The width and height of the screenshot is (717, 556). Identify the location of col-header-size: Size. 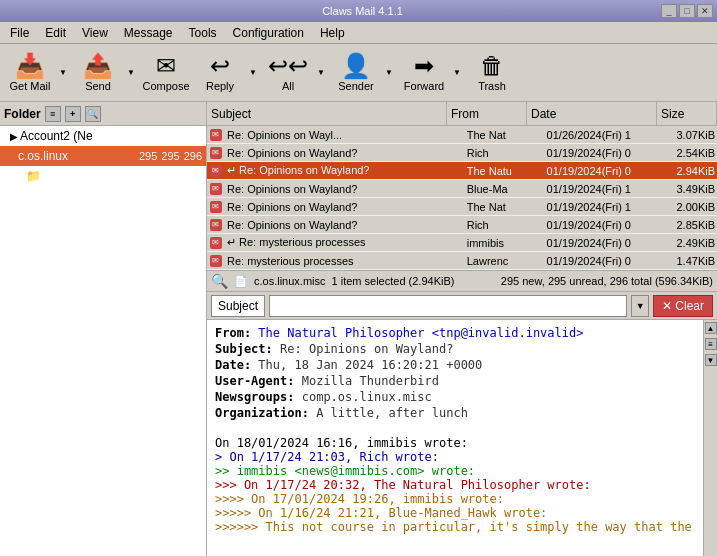
(687, 114).